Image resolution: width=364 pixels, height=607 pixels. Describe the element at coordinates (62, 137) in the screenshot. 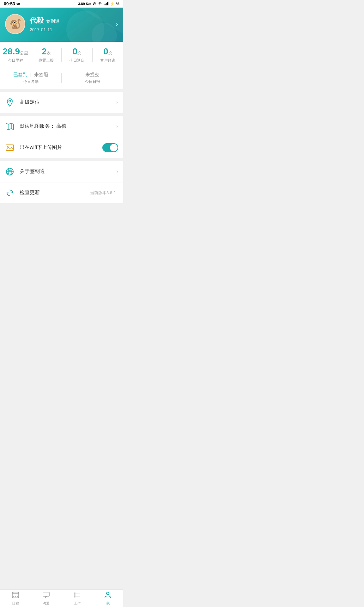

I see `menu-section-2: 默认地图服务： 高德 › 只在wifi下上传图片` at that location.